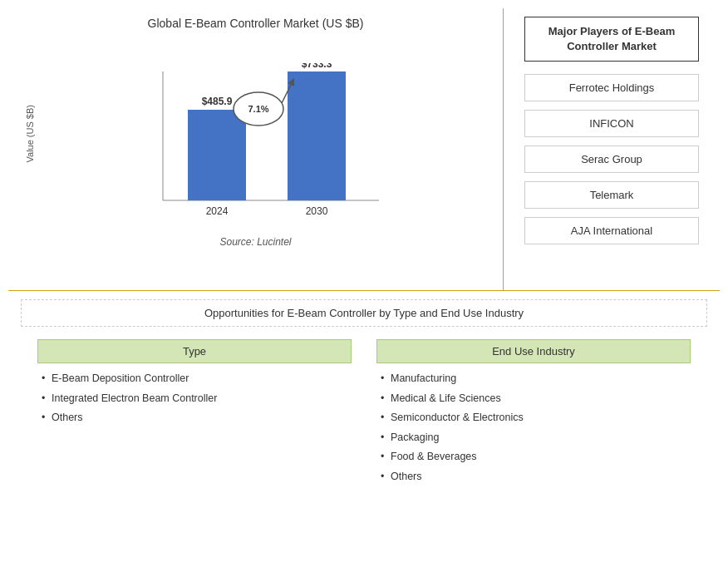  Describe the element at coordinates (612, 160) in the screenshot. I see `player-serac: Serac Group` at that location.